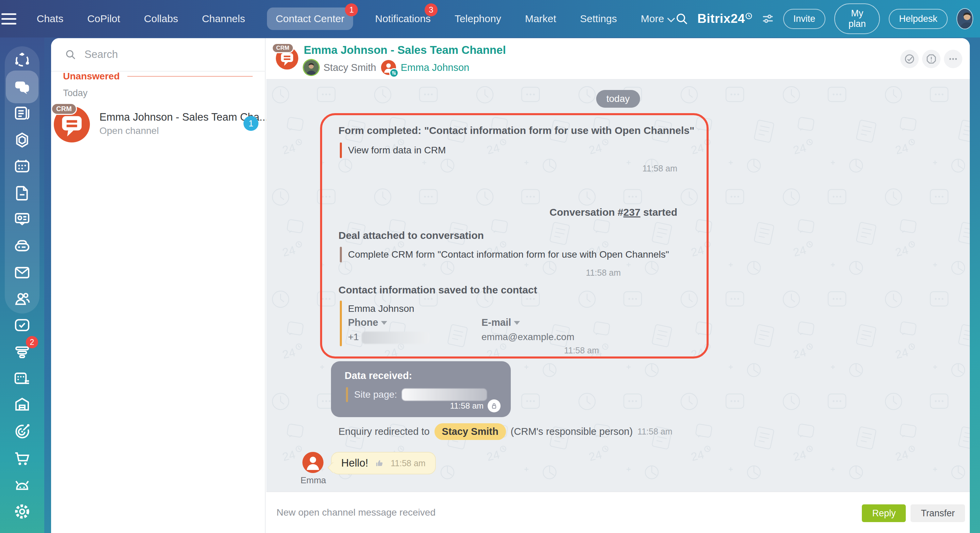 The width and height of the screenshot is (980, 533). I want to click on feed-icon, so click(22, 113).